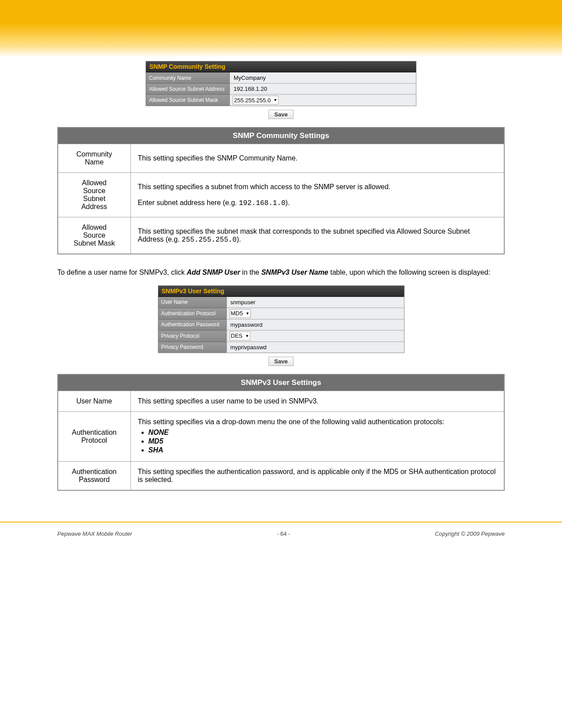 The height and width of the screenshot is (728, 562). Describe the element at coordinates (94, 159) in the screenshot. I see `setting-name-cell: CommunityName` at that location.